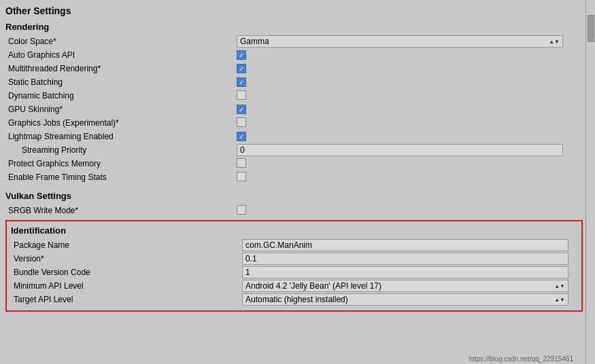 This screenshot has width=595, height=364. What do you see at coordinates (121, 177) in the screenshot?
I see `enable-frame-label: Enable Frame Timing Stats` at bounding box center [121, 177].